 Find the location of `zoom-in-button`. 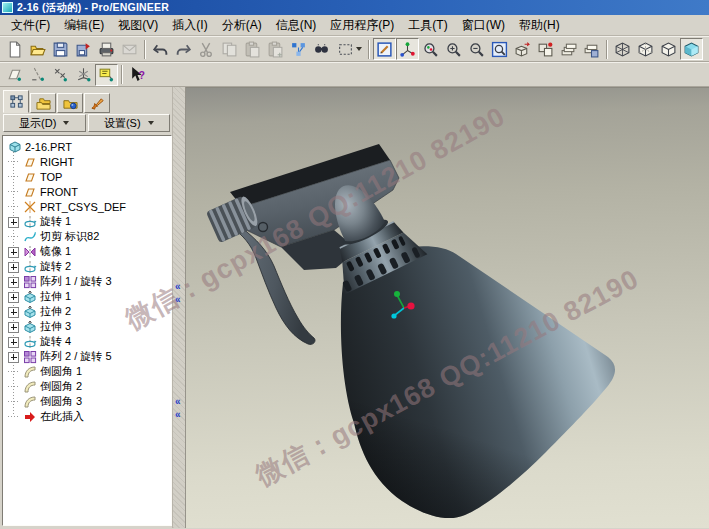

zoom-in-button is located at coordinates (454, 49).